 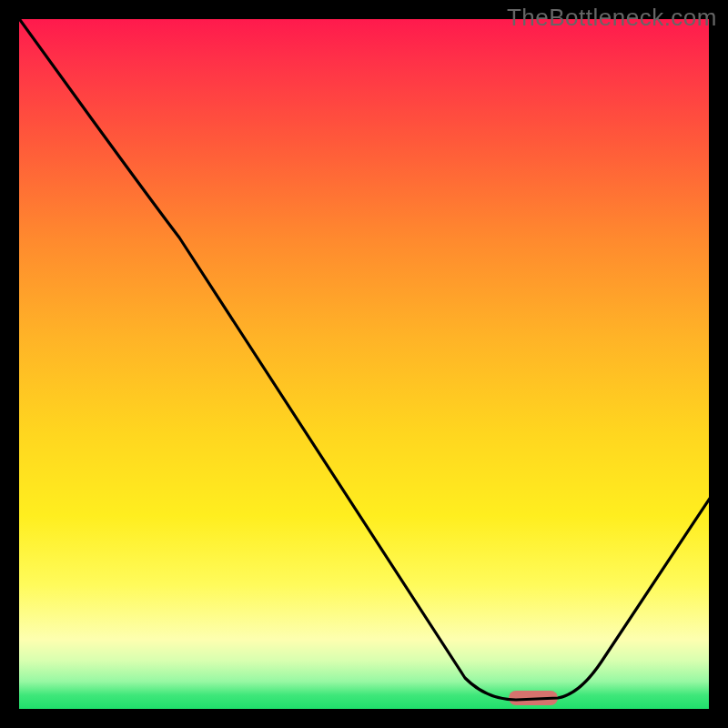 What do you see at coordinates (612, 18) in the screenshot?
I see `watermark-text: TheBottleneck.com` at bounding box center [612, 18].